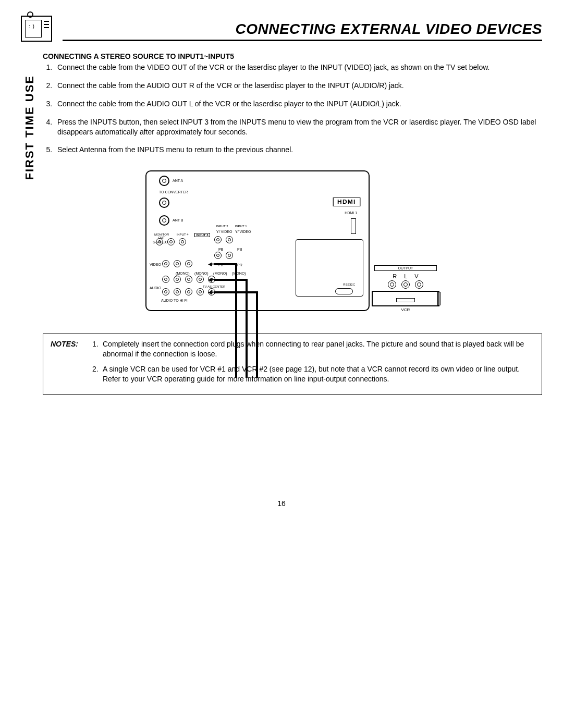 The height and width of the screenshot is (728, 563). I want to click on note-text: Completely insert the connection cord pl…, so click(319, 349).